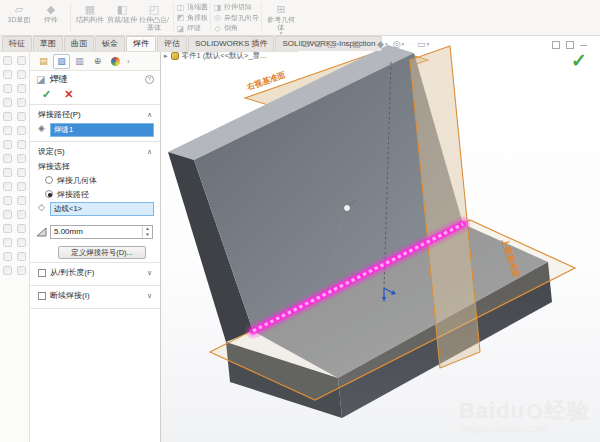  Describe the element at coordinates (79, 44) in the screenshot. I see `tab-surfaces: 曲面` at that location.